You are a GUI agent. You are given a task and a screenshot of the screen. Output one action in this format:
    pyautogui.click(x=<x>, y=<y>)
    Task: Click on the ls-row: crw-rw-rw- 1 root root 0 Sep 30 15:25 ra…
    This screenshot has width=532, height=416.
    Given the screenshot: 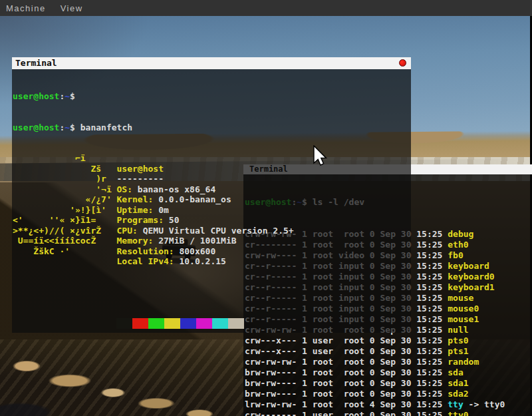 What is the action you would take?
    pyautogui.click(x=388, y=362)
    